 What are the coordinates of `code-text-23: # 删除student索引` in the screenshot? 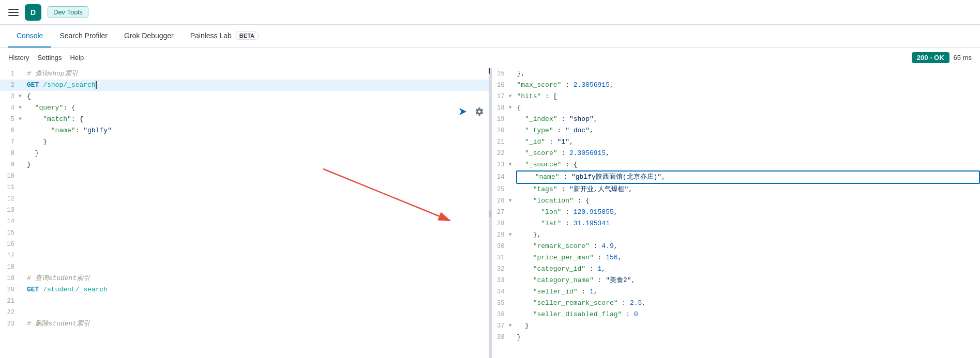 It's located at (258, 324).